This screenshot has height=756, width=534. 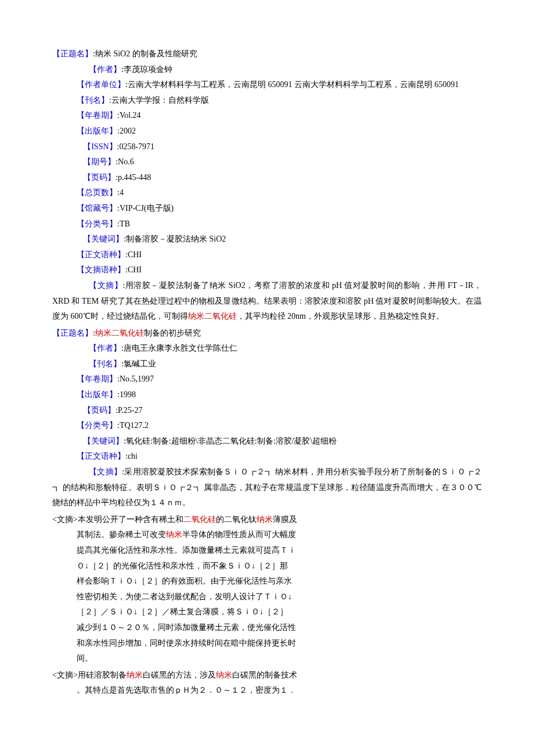 I want to click on abstract-body-line: 和亲水性同步增加，同时使亲水持续时间在暗中能保持更长时, so click(x=267, y=643).